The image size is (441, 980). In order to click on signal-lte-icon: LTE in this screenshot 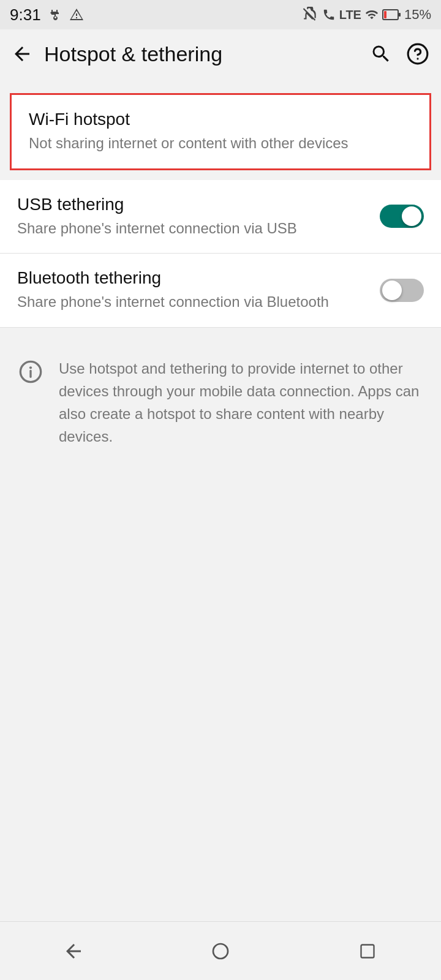, I will do `click(350, 15)`.